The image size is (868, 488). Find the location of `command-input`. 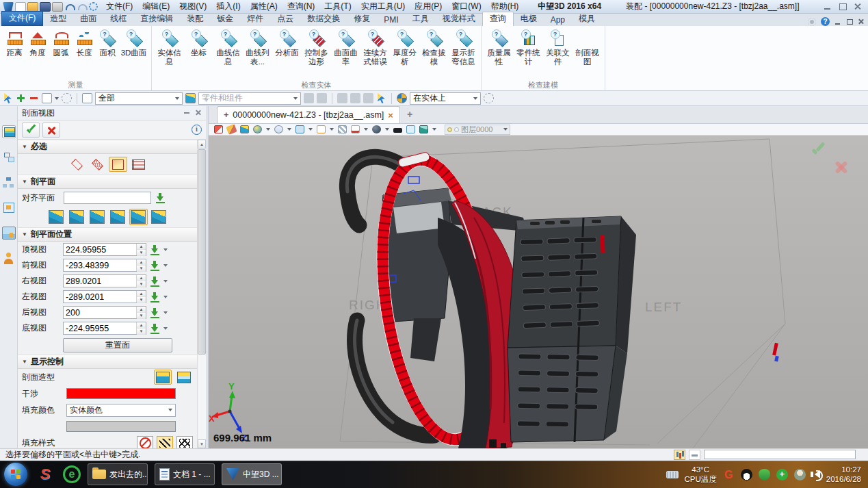

command-input is located at coordinates (780, 454).